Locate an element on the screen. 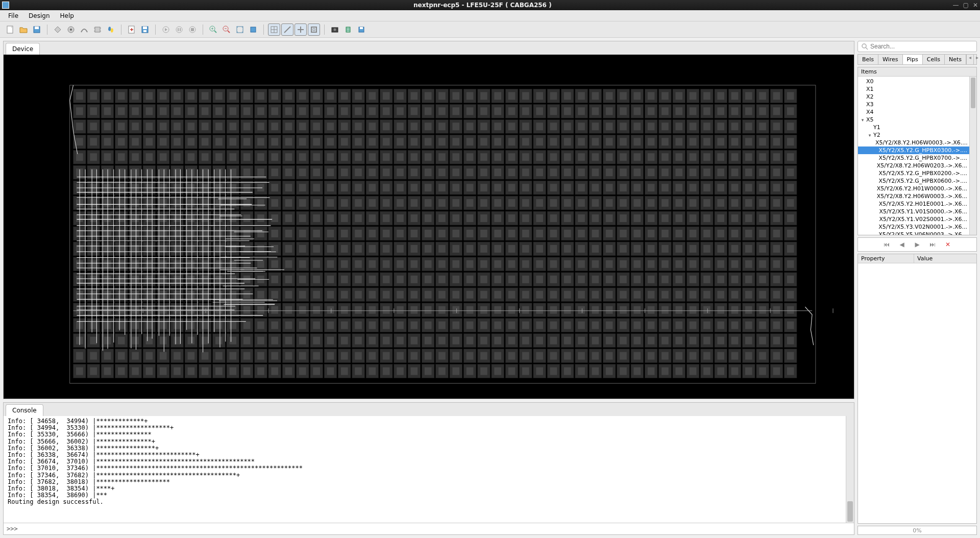  rtab-cells: Cells is located at coordinates (934, 59).